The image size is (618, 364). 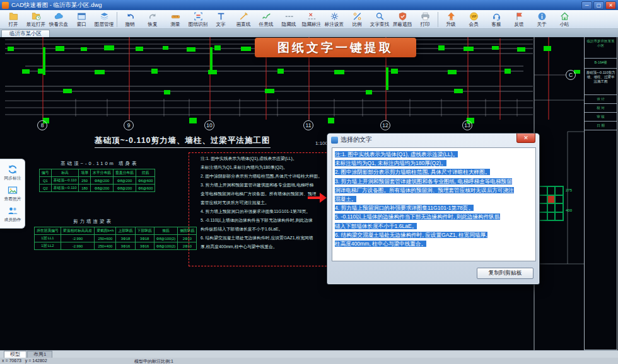 What do you see at coordinates (312, 20) in the screenshot?
I see `toolbar-hidemark-button: 隐藏标注` at bounding box center [312, 20].